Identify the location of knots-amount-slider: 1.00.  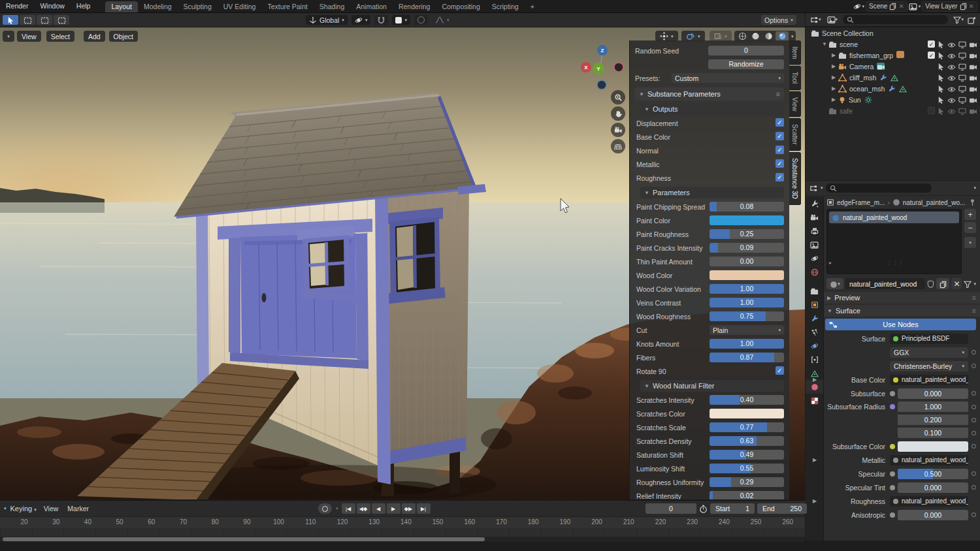
(747, 343).